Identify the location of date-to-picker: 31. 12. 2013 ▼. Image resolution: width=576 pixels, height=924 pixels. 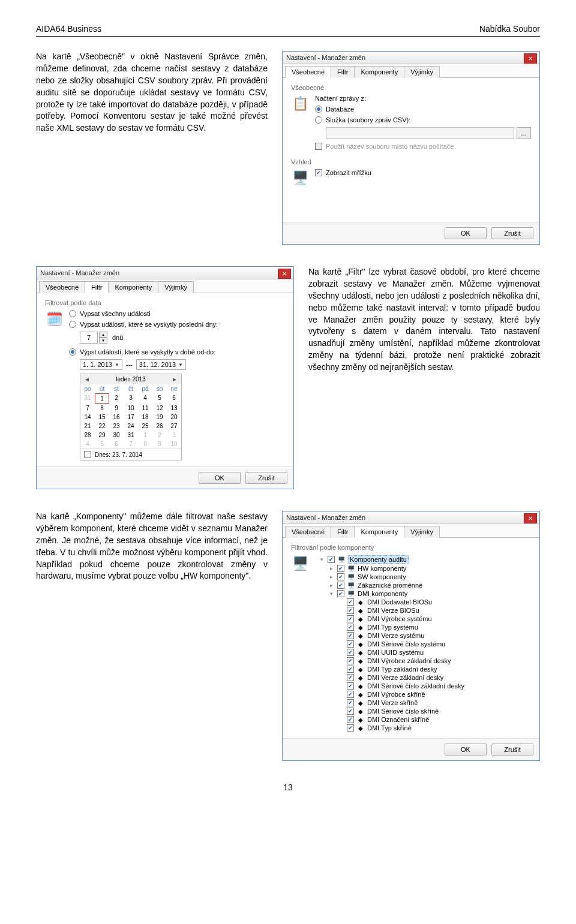
(161, 365).